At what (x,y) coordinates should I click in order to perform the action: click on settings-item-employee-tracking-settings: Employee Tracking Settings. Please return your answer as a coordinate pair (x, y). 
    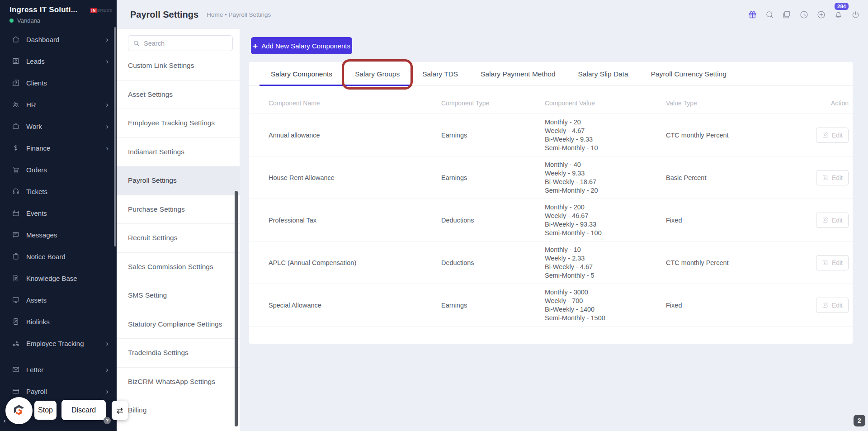
    Looking at the image, I should click on (178, 123).